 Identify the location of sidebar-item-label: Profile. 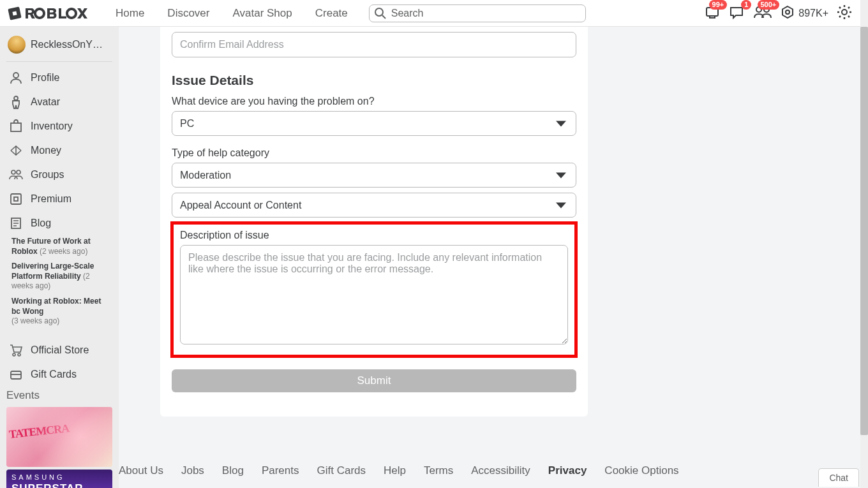
(45, 78).